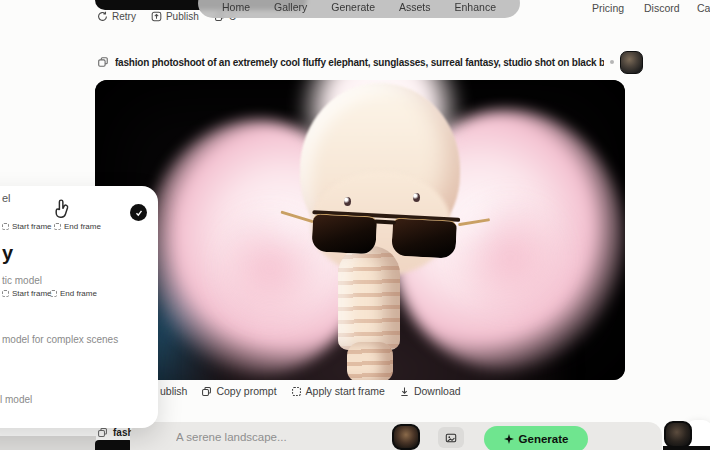 This screenshot has height=450, width=710. Describe the element at coordinates (662, 8) in the screenshot. I see `nav-discord: Discord` at that location.